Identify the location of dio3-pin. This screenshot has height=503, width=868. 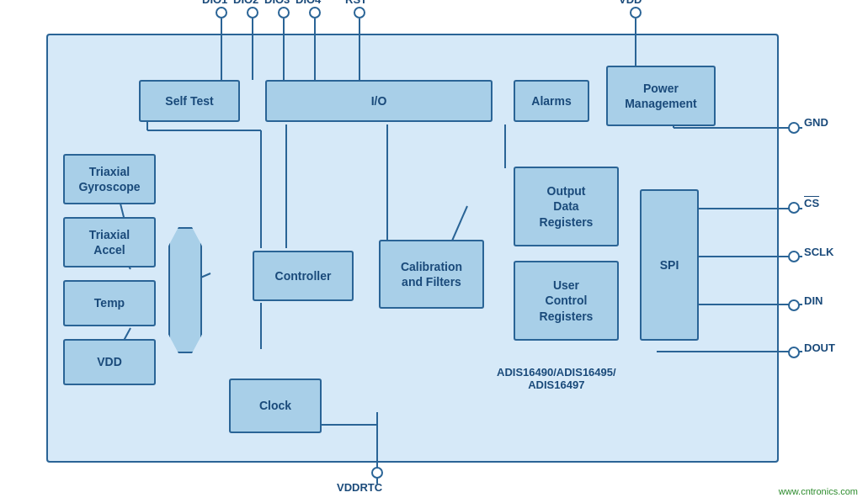
(284, 13).